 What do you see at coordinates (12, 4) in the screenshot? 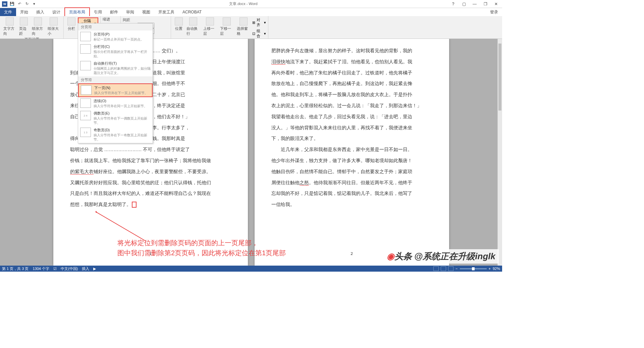
I see `save-button: 💾` at bounding box center [12, 4].